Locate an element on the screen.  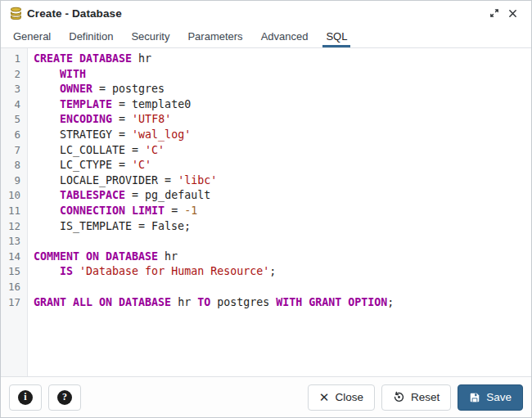
line-number: 2 is located at coordinates (14, 75).